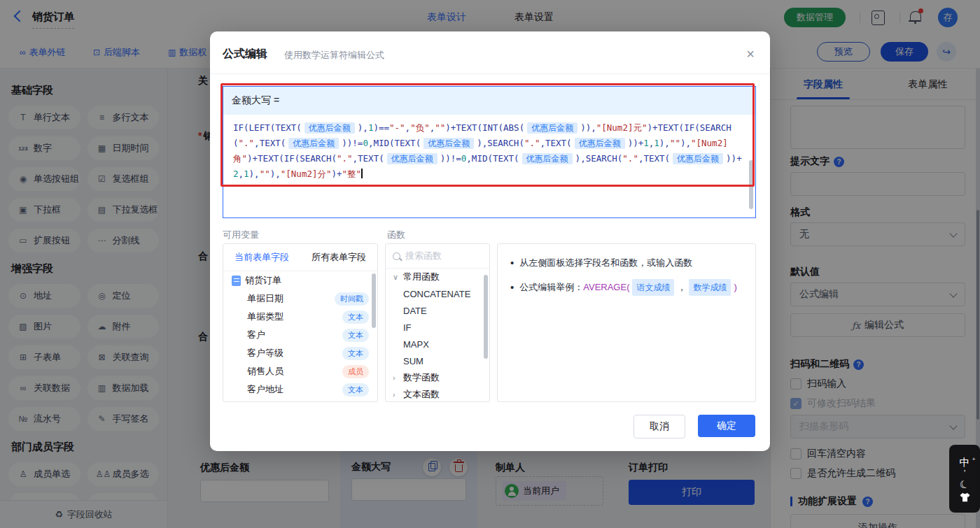  What do you see at coordinates (288, 299) in the screenshot?
I see `variable-name: 单据日期` at bounding box center [288, 299].